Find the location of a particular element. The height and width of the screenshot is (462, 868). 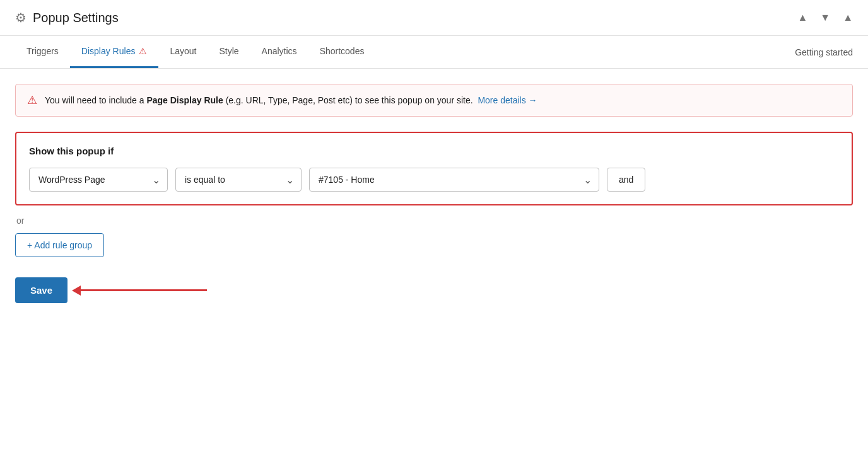

tab-analytics: Analytics is located at coordinates (279, 52).